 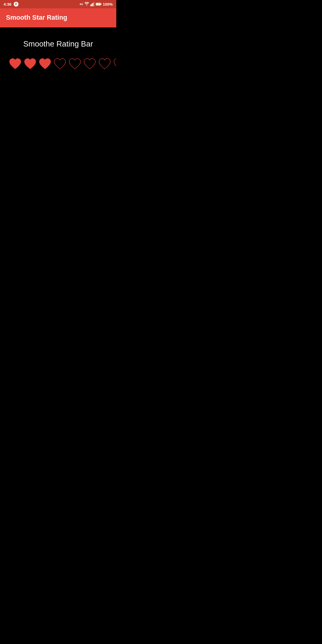 What do you see at coordinates (108, 4) in the screenshot?
I see `battery-percent: 100%` at bounding box center [108, 4].